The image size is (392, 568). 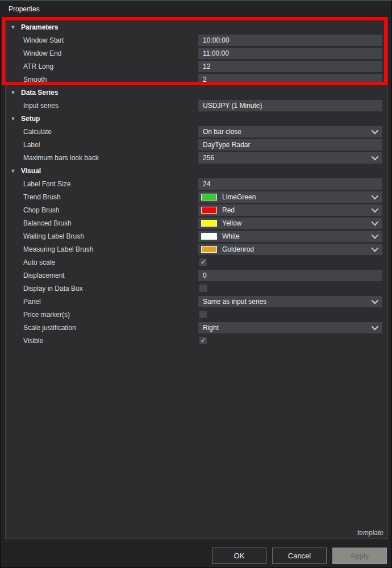 I want to click on calculate-dropdown: On bar close, so click(x=290, y=132).